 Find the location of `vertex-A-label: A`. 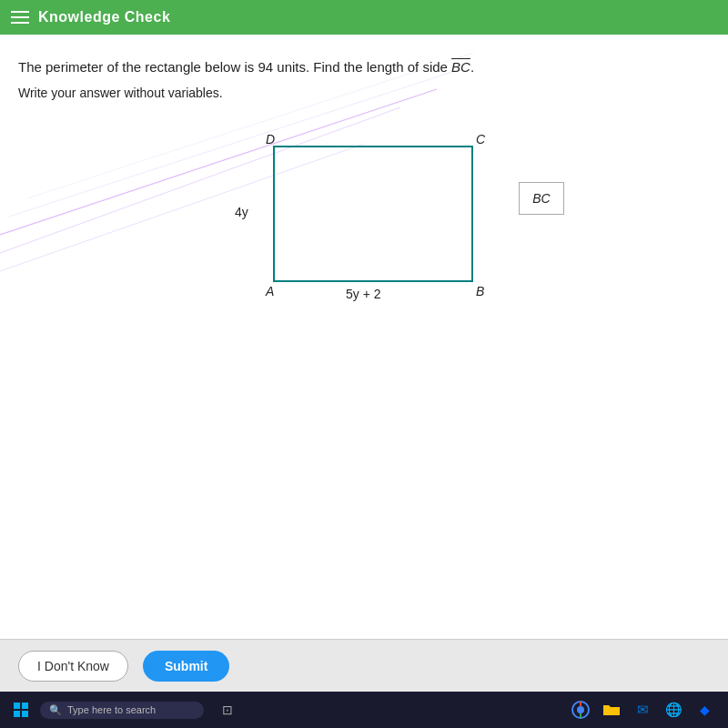

vertex-A-label: A is located at coordinates (269, 291).